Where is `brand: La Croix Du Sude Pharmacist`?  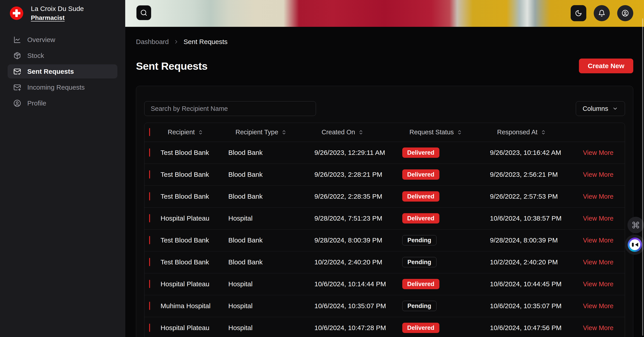 brand: La Croix Du Sude Pharmacist is located at coordinates (62, 13).